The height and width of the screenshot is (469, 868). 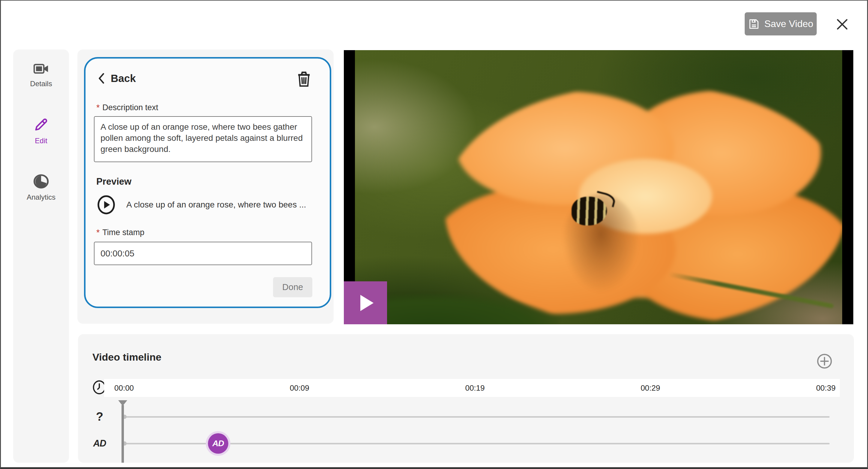 What do you see at coordinates (123, 233) in the screenshot?
I see `timestamp-label-text: Time stamp` at bounding box center [123, 233].